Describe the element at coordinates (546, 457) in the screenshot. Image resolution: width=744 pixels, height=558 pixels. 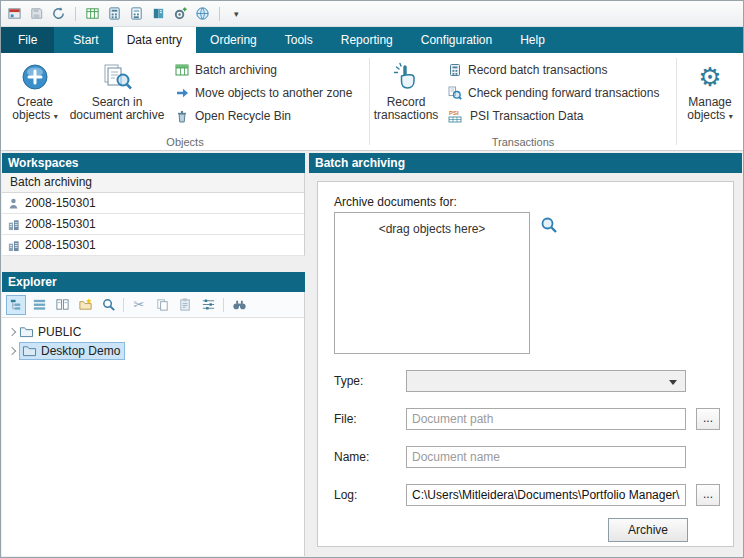
I see `document-name-input` at that location.